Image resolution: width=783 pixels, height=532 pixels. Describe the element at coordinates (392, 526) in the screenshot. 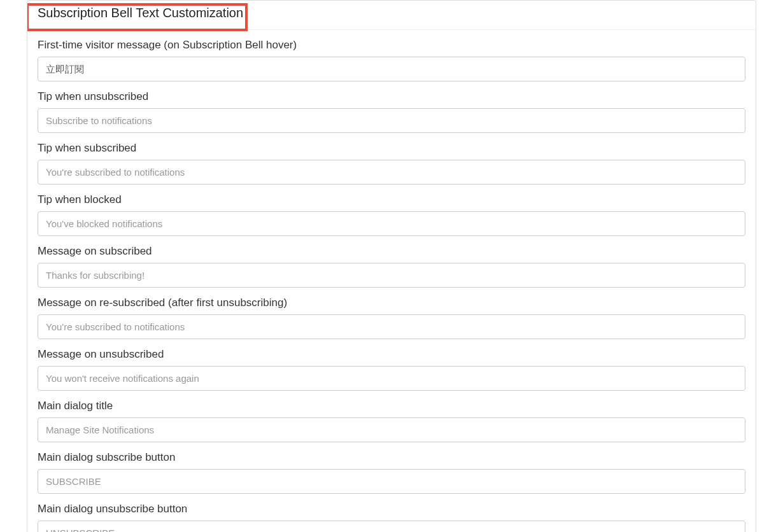

I see `input-dialog-unsubscribe` at that location.